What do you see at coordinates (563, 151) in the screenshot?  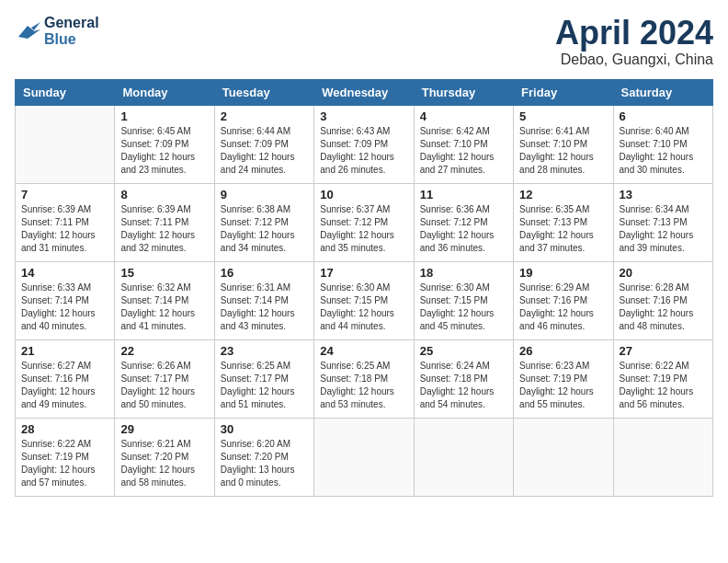 I see `day-info: Sunrise: 6:41 AMSunset: 7:10 PMDaylight:…` at bounding box center [563, 151].